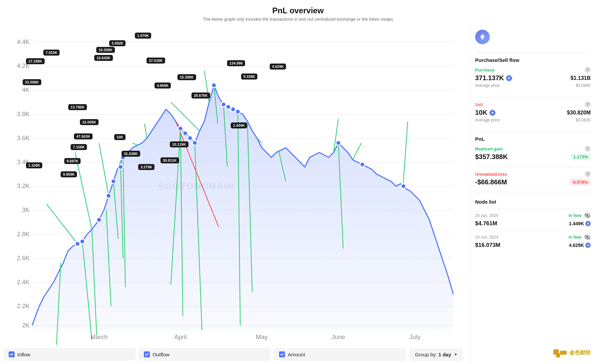  Describe the element at coordinates (298, 19) in the screenshot. I see `page-subtitle: The below graph only includes the transa…` at that location.